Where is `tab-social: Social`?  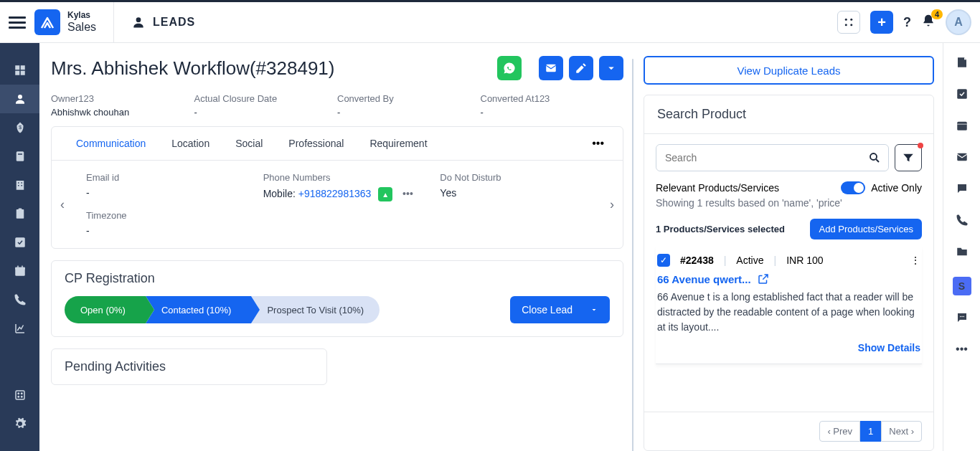
tab-social: Social is located at coordinates (249, 143).